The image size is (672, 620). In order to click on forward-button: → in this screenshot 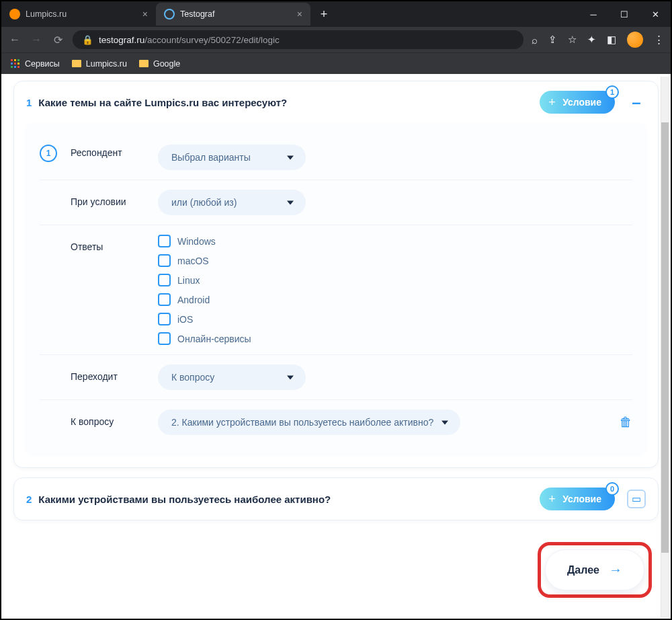, I will do `click(36, 40)`.